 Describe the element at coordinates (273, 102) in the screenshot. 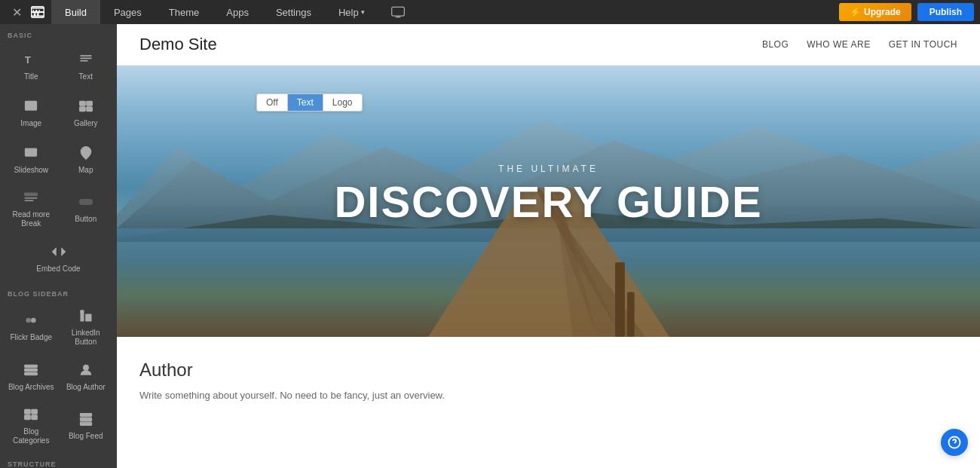

I see `toggle-off: Off` at that location.